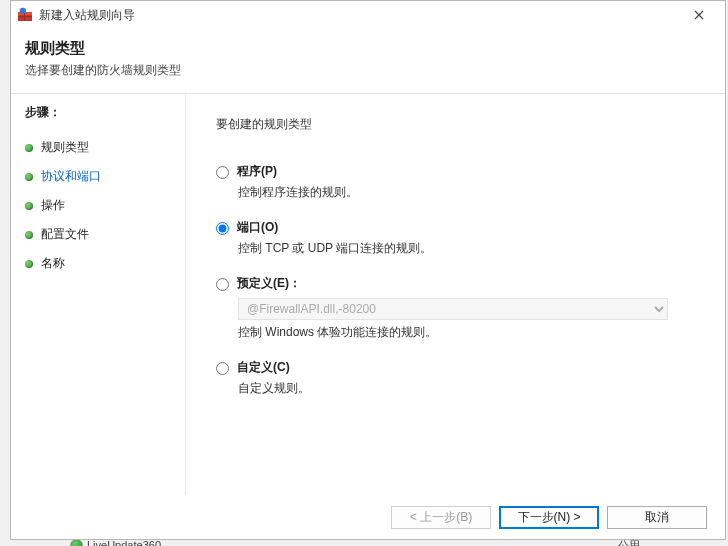 This screenshot has width=728, height=546. Describe the element at coordinates (699, 15) in the screenshot. I see `close-icon` at that location.